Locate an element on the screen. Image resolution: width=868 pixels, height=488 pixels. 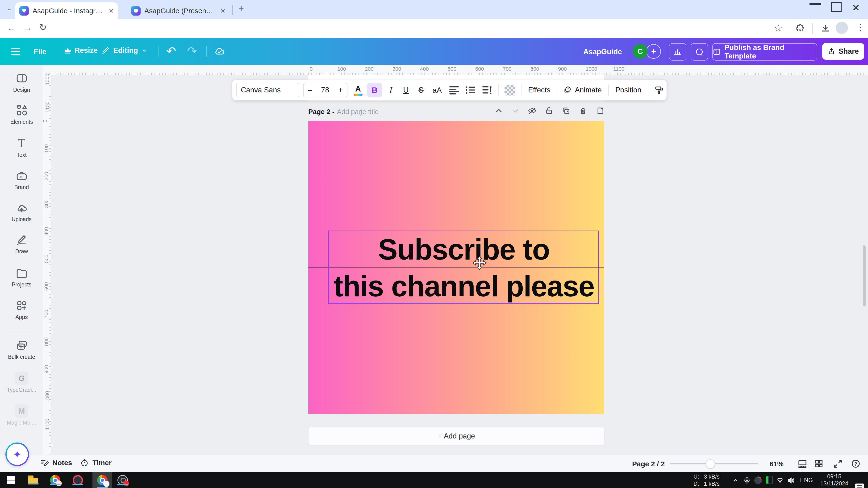
hide-page-icon is located at coordinates (532, 111).